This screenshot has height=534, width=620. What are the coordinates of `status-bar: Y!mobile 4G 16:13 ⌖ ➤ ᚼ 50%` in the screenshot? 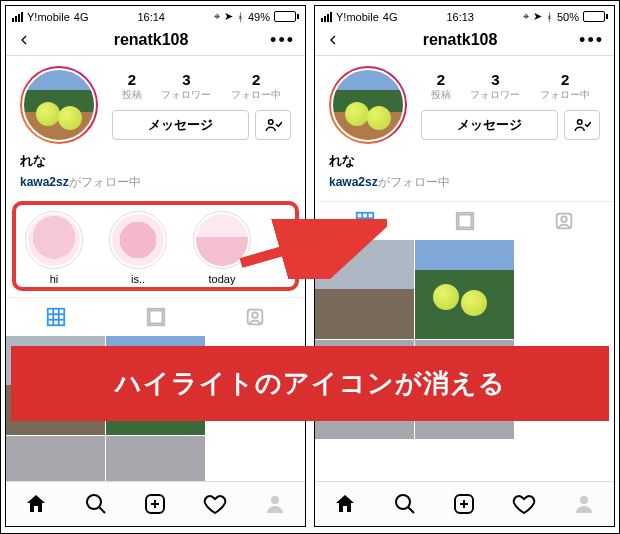 It's located at (464, 16).